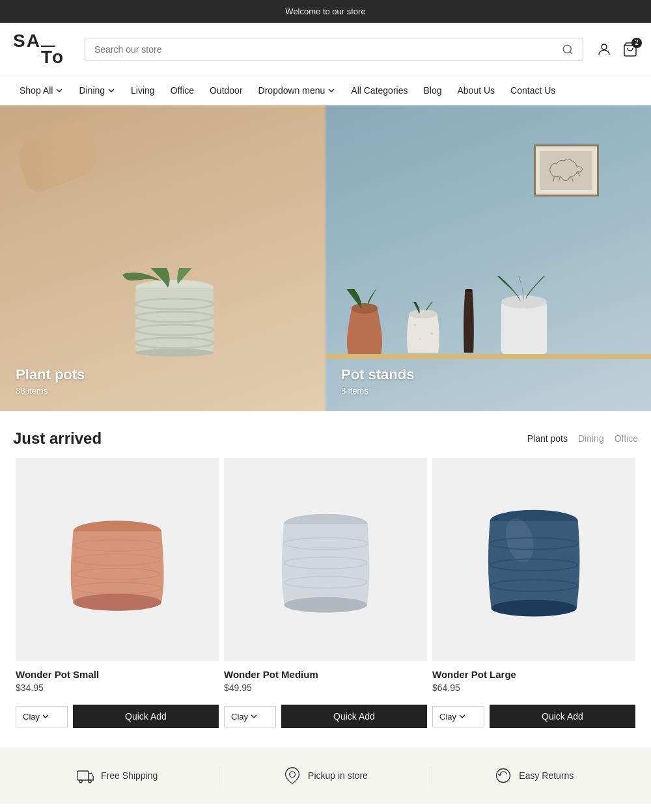 This screenshot has width=651, height=812. Describe the element at coordinates (458, 717) in the screenshot. I see `variant-select-3: Clay` at that location.